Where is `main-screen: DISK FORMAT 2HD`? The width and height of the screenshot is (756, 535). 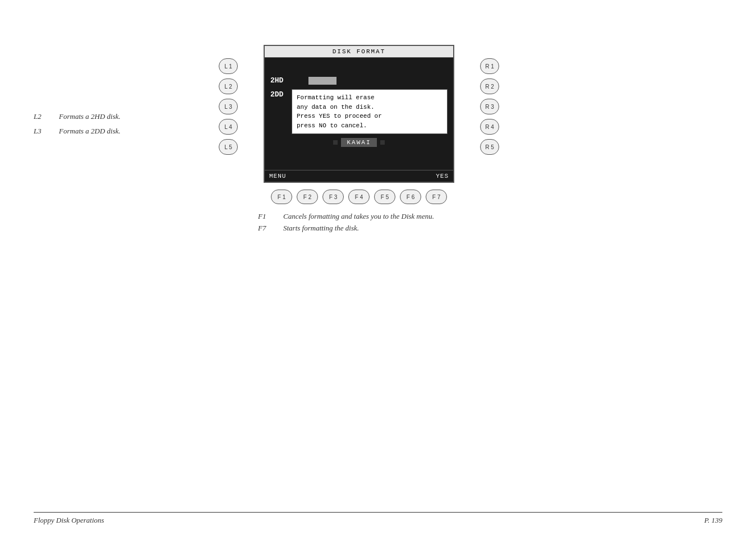 main-screen: DISK FORMAT 2HD is located at coordinates (359, 139).